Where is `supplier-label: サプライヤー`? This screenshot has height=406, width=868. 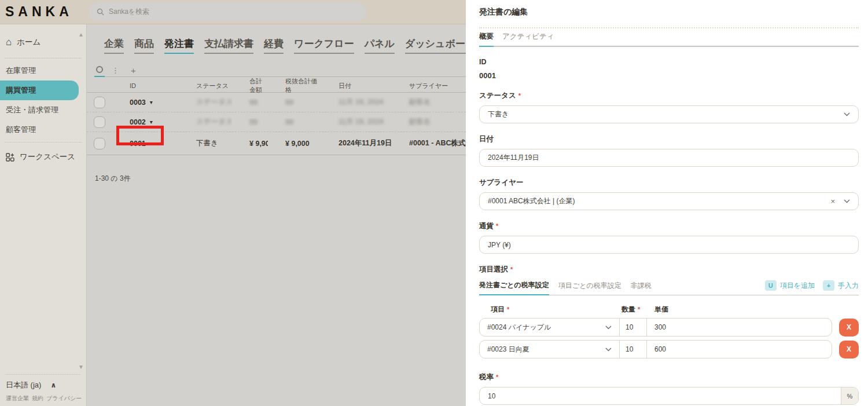 supplier-label: サプライヤー is located at coordinates (669, 183).